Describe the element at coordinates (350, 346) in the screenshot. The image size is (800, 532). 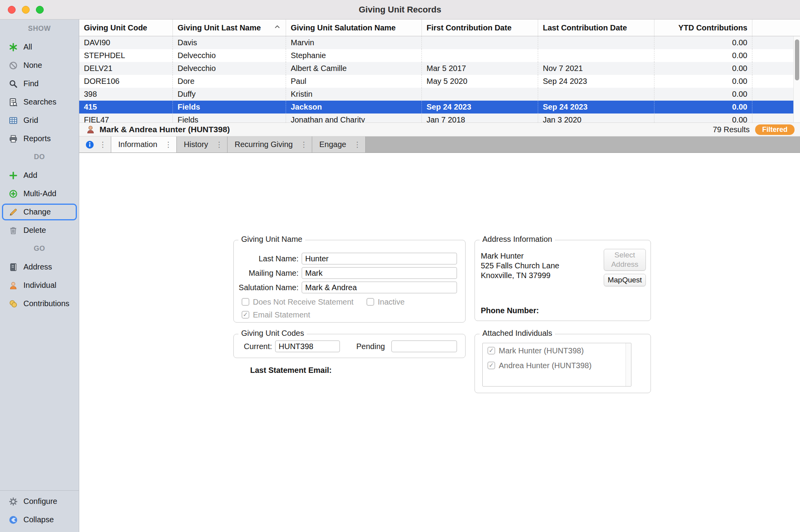
I see `giving-unit-codes-group: Giving Unit Codes Current: Pending` at that location.